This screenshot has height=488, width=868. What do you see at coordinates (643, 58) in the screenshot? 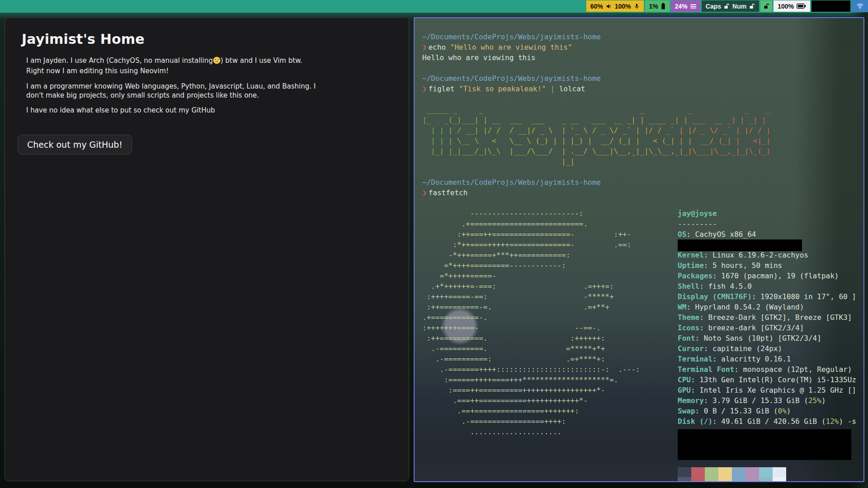
I see `echo-output-line: Hello who are viewing this` at bounding box center [643, 58].